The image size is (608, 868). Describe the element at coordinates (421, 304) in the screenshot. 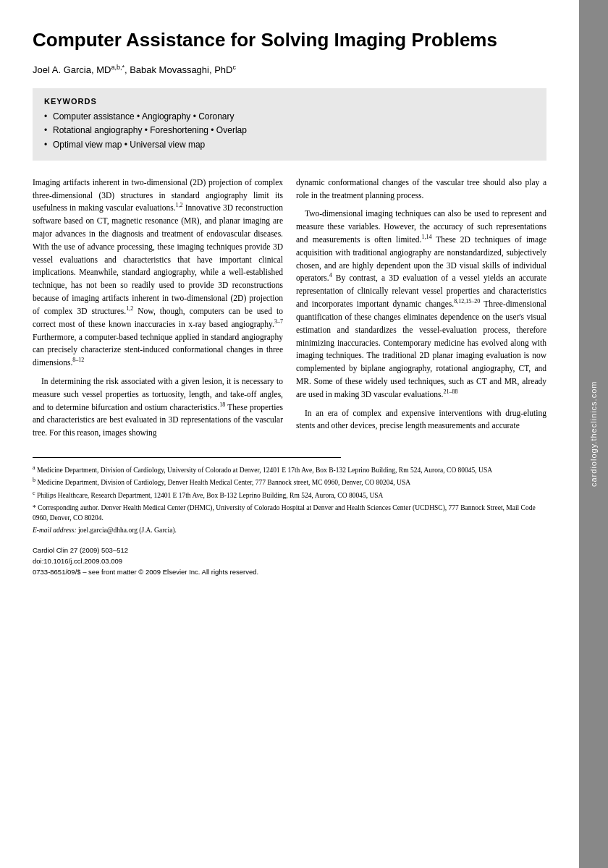

I see `col2-para2: Two-dimensional imaging techniques can a…` at that location.